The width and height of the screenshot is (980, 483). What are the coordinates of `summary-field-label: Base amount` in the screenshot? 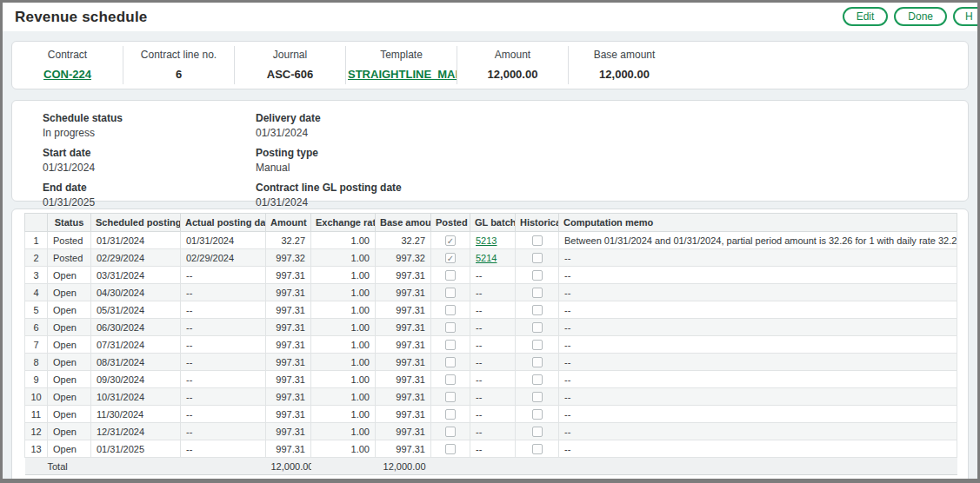 It's located at (624, 55).